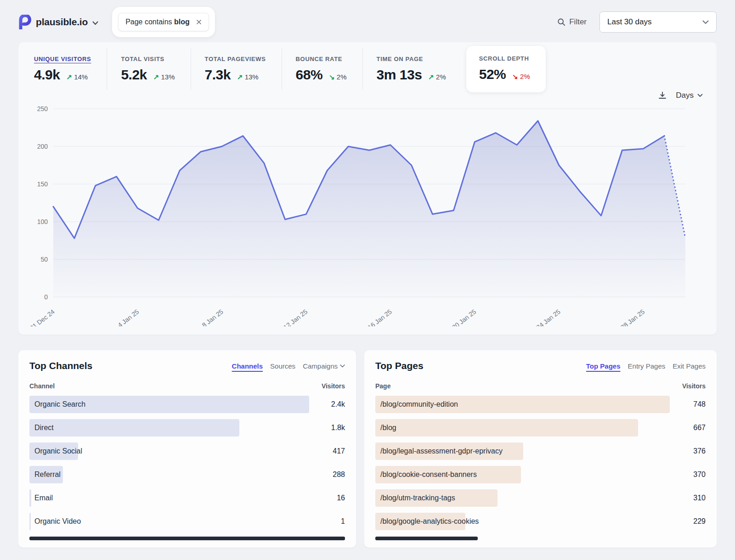 The width and height of the screenshot is (735, 560). What do you see at coordinates (148, 59) in the screenshot?
I see `stat-label: TOTAL VISITS` at bounding box center [148, 59].